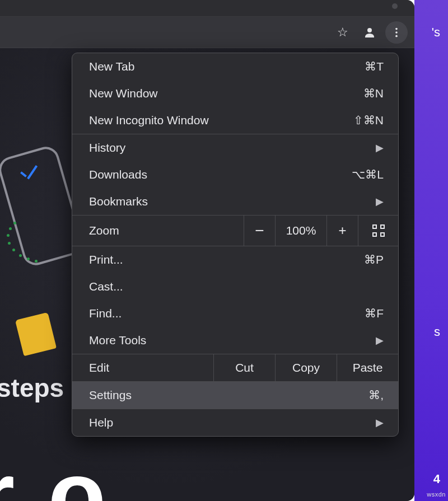 The image size is (448, 501). What do you see at coordinates (235, 67) in the screenshot?
I see `menu-item-new-tab: New Tab ⌘T` at bounding box center [235, 67].